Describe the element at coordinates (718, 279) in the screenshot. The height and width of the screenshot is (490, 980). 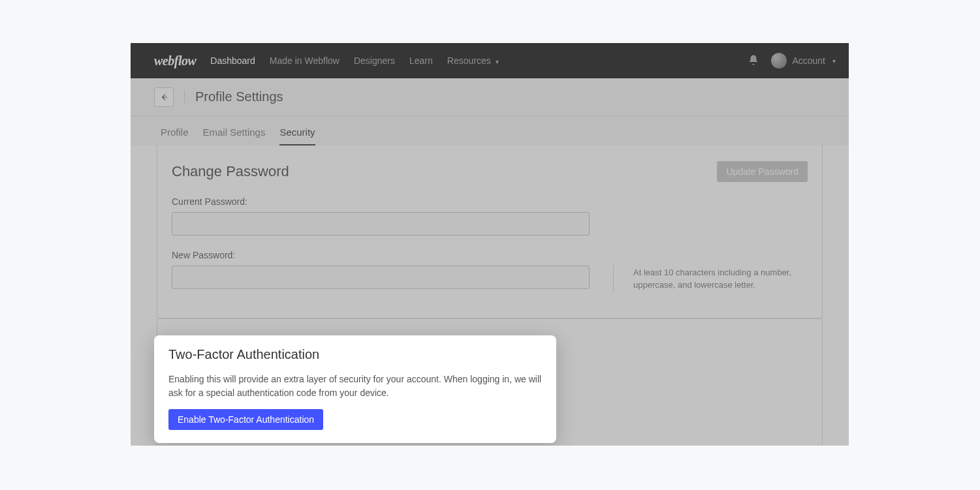
I see `password-hint: At least 10 characters including a numbe…` at that location.